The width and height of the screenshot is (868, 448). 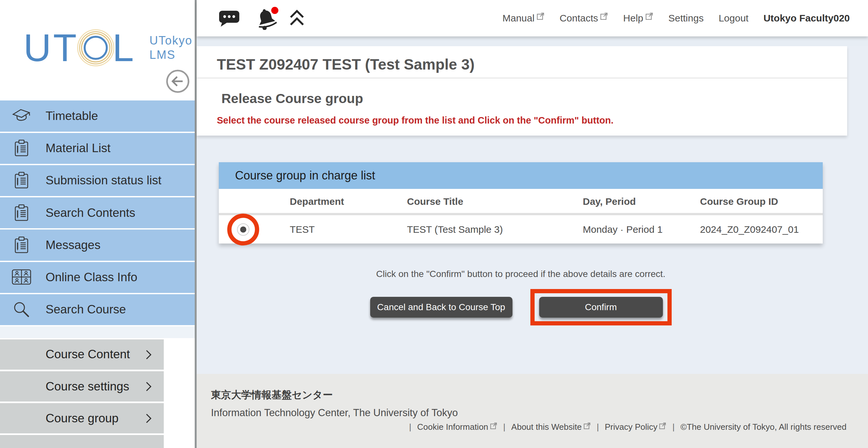 What do you see at coordinates (532, 18) in the screenshot?
I see `topbar: Manual Contacts Help Settings` at bounding box center [532, 18].